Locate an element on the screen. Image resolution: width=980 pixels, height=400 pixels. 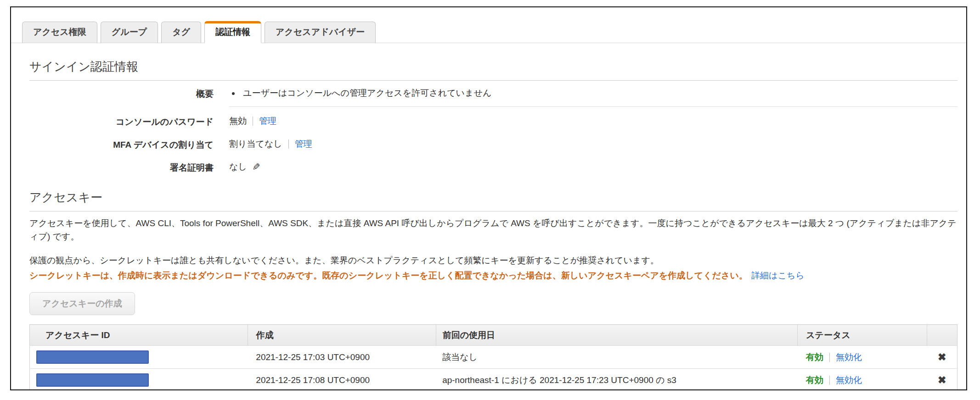
tab-tags: タグ is located at coordinates (181, 32).